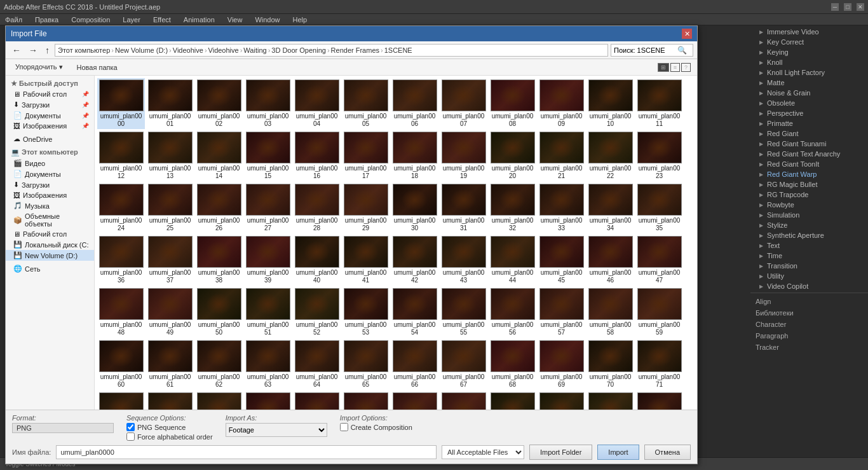  Describe the element at coordinates (219, 156) in the screenshot. I see `file-item: umumi_plan0014` at that location.